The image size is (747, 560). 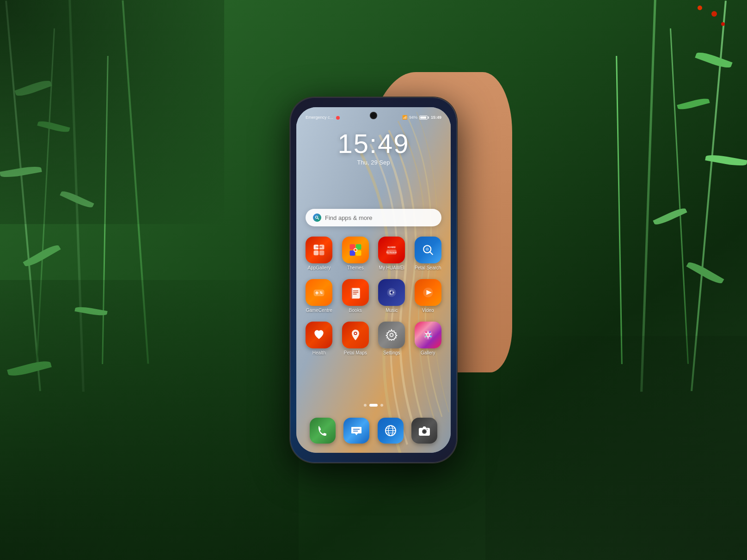 What do you see at coordinates (355, 254) in the screenshot?
I see `app-item-themes: Themes` at bounding box center [355, 254].